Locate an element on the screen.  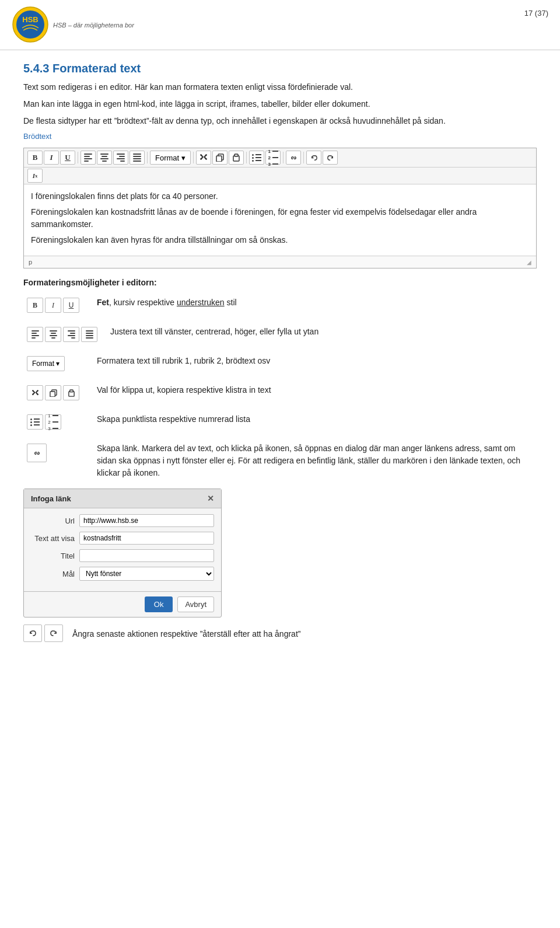
clear-formatting-button: Ix is located at coordinates (35, 176).